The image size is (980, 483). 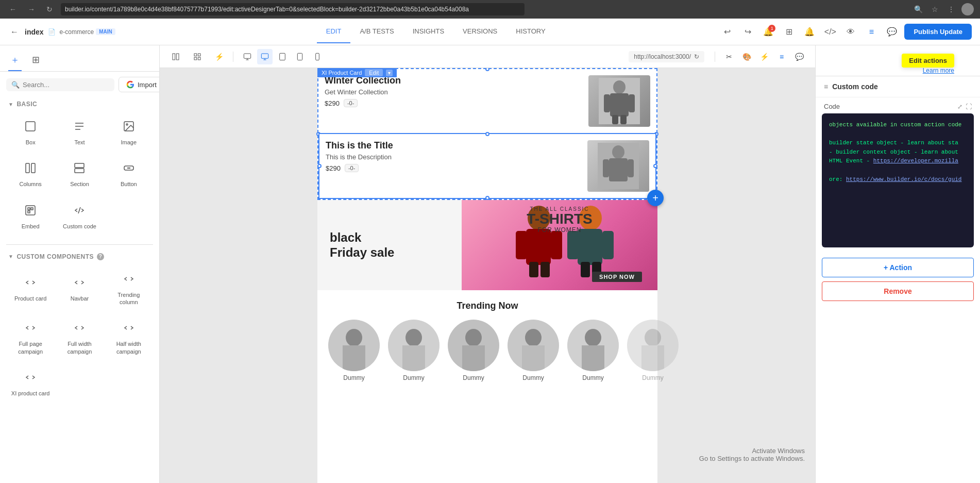 What do you see at coordinates (130, 85) in the screenshot?
I see `google-icon` at bounding box center [130, 85].